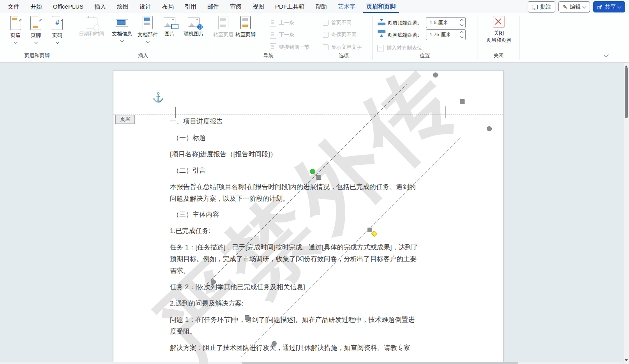  Describe the element at coordinates (170, 27) in the screenshot. I see `picture-button: 图片` at that location.